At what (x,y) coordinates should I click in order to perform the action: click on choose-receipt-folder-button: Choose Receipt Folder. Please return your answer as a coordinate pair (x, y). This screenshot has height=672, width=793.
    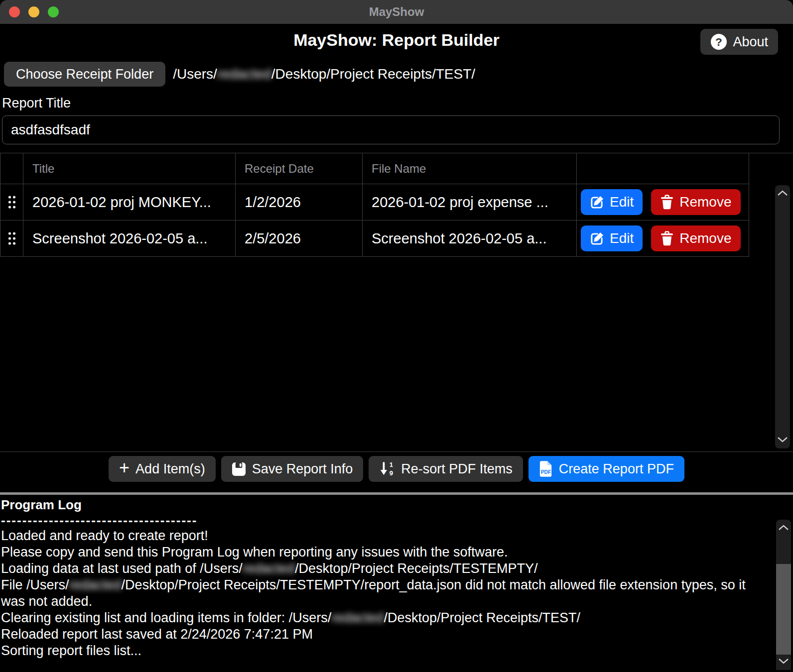
    Looking at the image, I should click on (85, 74).